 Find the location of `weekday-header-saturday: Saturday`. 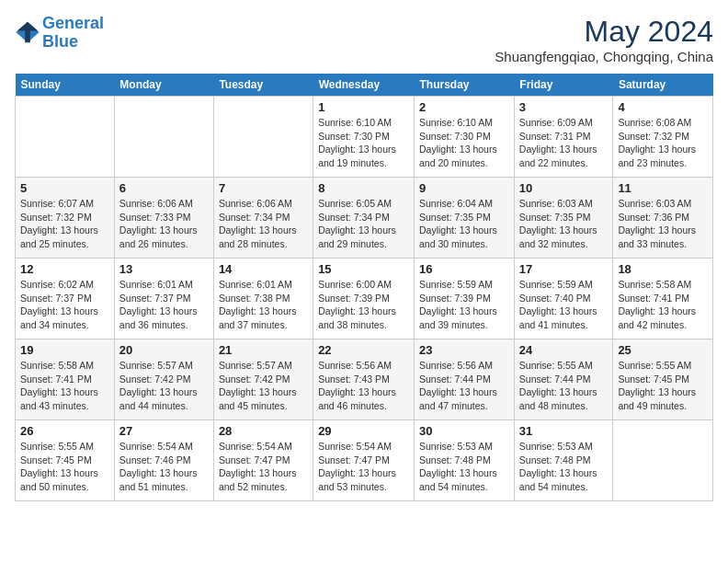

weekday-header-saturday: Saturday is located at coordinates (664, 85).